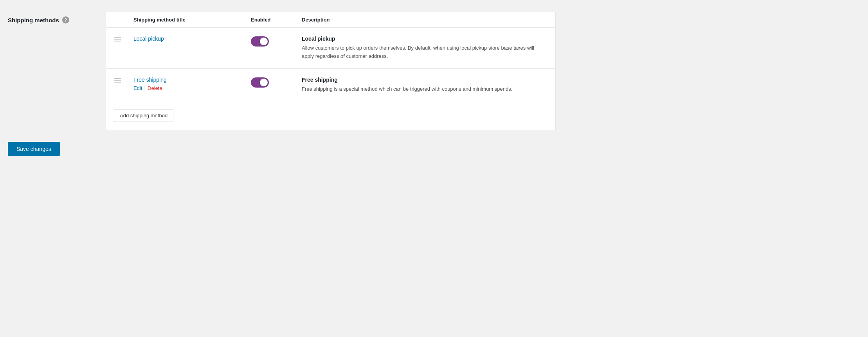 The image size is (868, 337). What do you see at coordinates (138, 88) in the screenshot?
I see `edit-free-shipping-link: Edit` at bounding box center [138, 88].